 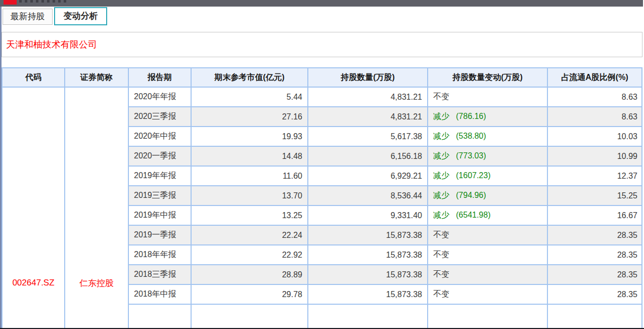 What do you see at coordinates (160, 176) in the screenshot?
I see `report-period-cell: 2019年年报` at bounding box center [160, 176].